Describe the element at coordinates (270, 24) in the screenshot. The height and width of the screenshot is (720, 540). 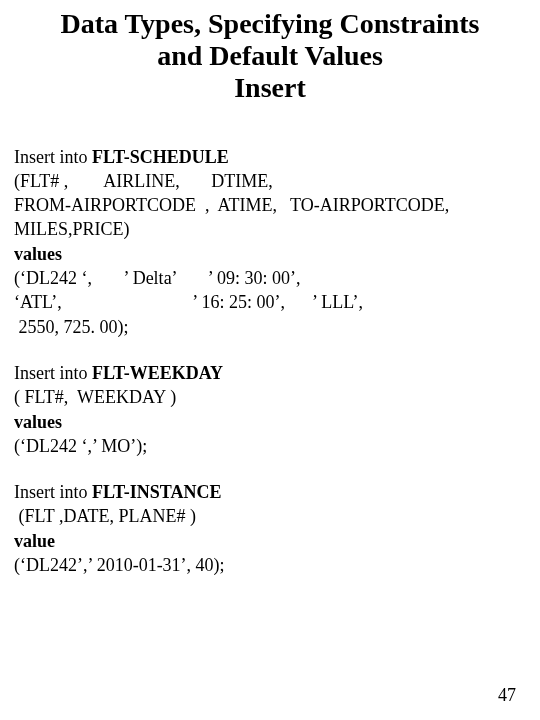
I see `title-line-1: Data Types, Specifying Constraints` at that location.